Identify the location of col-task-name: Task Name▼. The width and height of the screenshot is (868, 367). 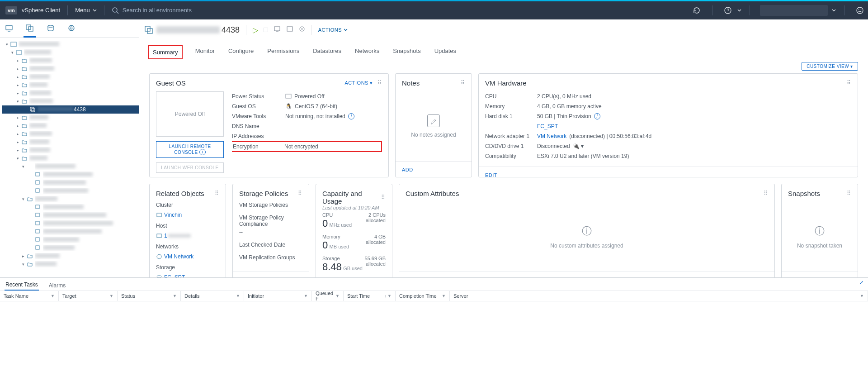
(29, 296).